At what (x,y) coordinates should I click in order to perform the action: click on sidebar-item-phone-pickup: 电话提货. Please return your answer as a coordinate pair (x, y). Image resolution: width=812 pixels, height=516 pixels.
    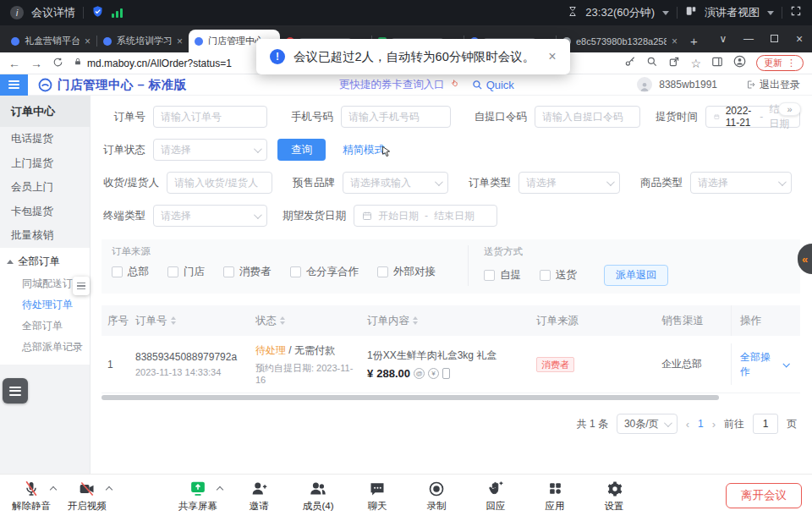
    Looking at the image, I should click on (45, 139).